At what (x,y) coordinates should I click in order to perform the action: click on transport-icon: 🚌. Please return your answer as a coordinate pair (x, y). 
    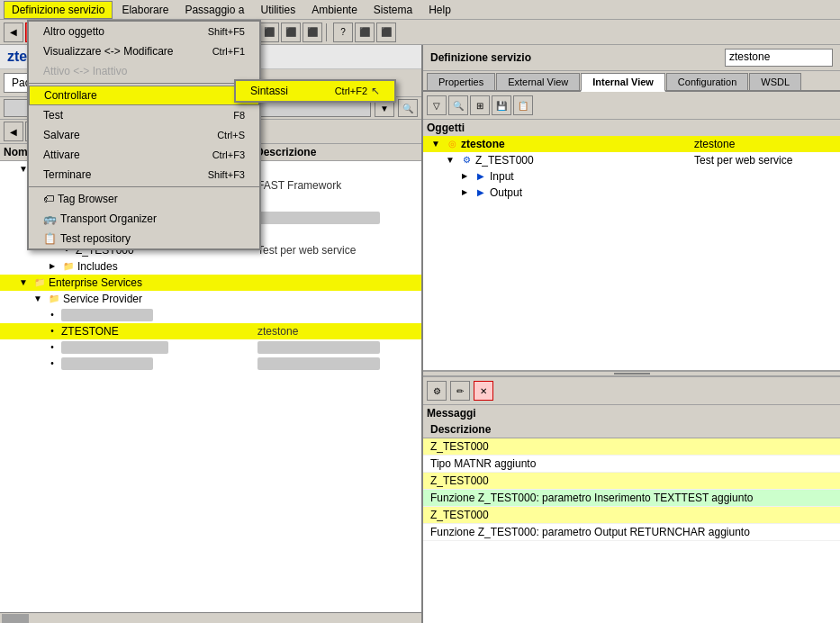
    Looking at the image, I should click on (50, 219).